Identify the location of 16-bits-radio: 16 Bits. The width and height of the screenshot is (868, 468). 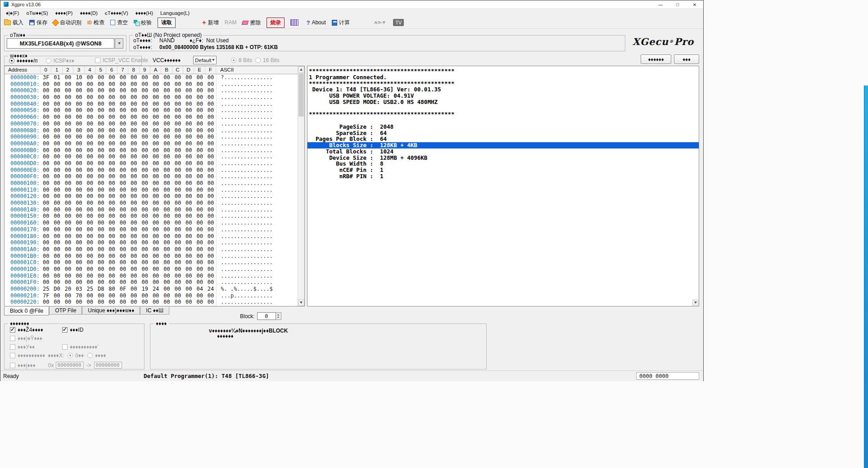
(267, 60).